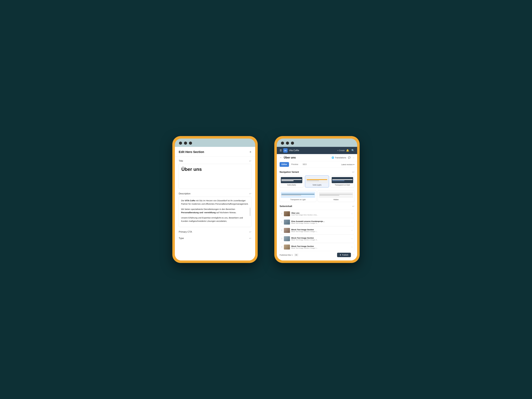 This screenshot has width=532, height=399. Describe the element at coordinates (215, 174) in the screenshot. I see `title-field-section: Title ↩ Über uns` at that location.